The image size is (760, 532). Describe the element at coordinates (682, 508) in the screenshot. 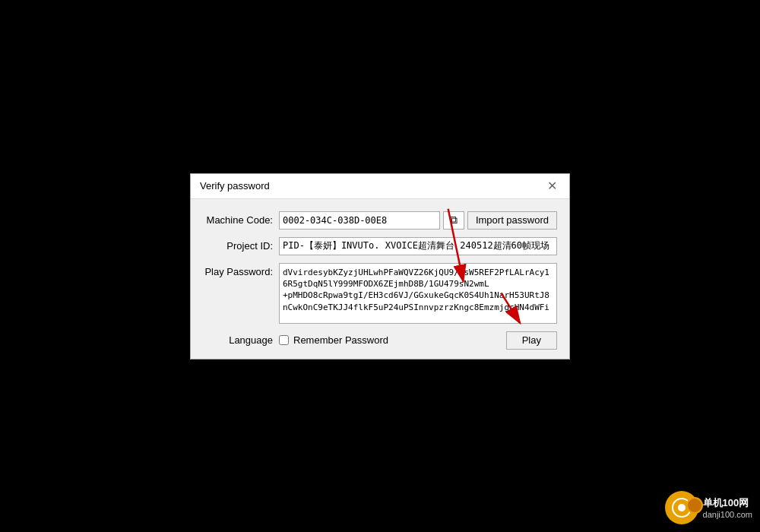

I see `watermark-icon` at that location.